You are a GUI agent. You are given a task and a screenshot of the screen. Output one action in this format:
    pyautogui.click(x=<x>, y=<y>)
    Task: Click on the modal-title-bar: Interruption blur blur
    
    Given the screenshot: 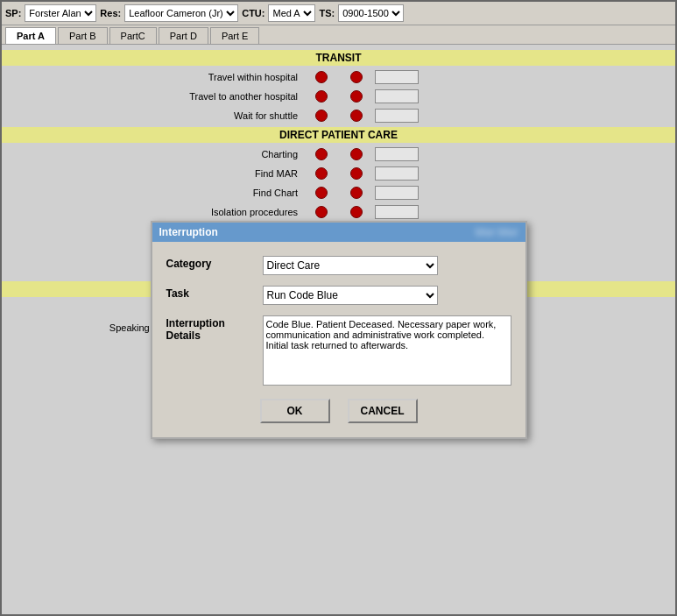 What is the action you would take?
    pyautogui.click(x=339, y=232)
    